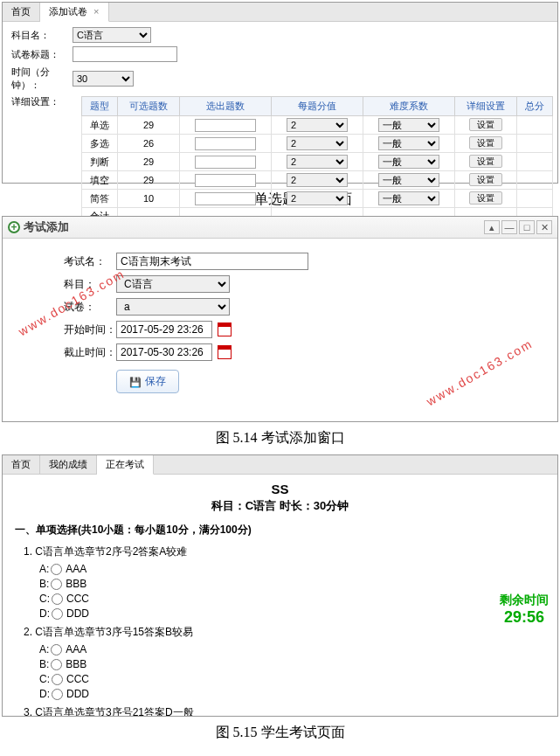 The width and height of the screenshot is (560, 756). Describe the element at coordinates (164, 352) in the screenshot. I see `end-input` at that location.